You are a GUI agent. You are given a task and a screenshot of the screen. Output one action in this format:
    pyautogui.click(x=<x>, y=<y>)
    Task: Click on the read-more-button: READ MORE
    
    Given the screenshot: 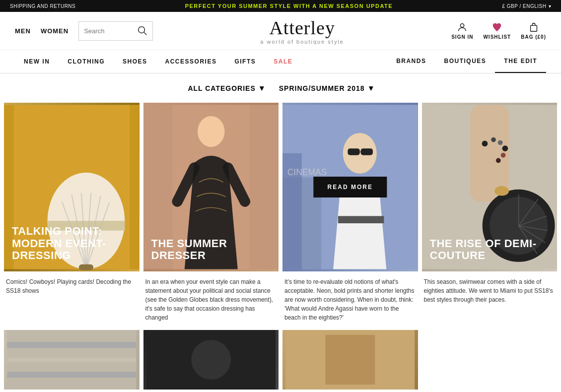 What is the action you would take?
    pyautogui.click(x=351, y=187)
    